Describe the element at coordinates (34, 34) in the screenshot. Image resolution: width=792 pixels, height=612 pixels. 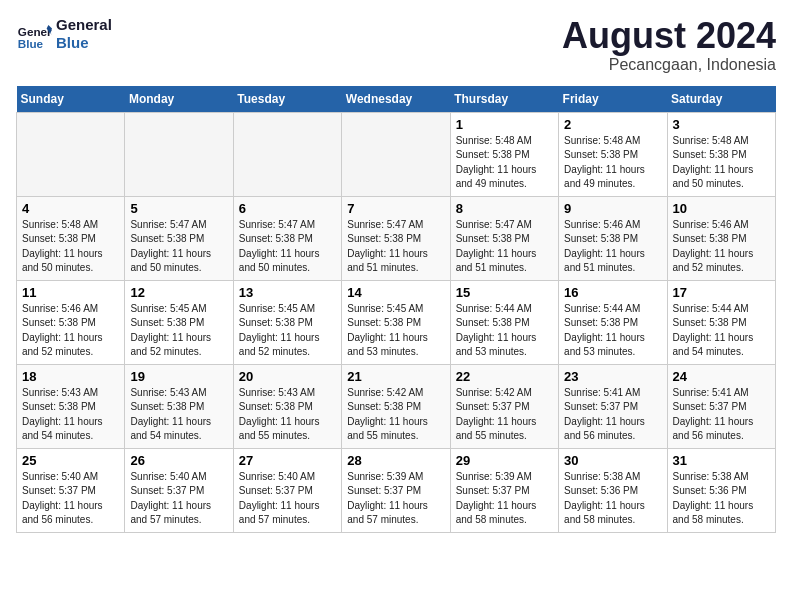
I see `logo-icon: General Blue` at that location.